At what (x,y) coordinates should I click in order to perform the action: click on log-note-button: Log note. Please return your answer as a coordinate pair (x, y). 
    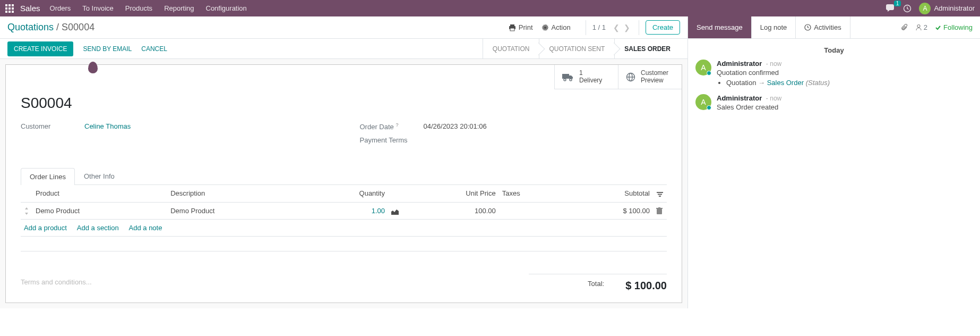
    Looking at the image, I should click on (774, 28).